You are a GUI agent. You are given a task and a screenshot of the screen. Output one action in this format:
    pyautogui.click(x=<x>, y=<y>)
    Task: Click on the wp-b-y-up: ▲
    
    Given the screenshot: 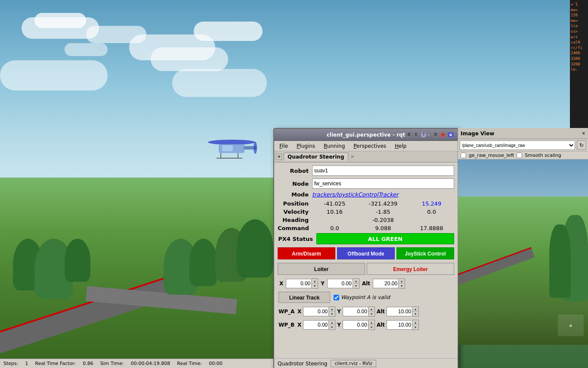 What is the action you would take?
    pyautogui.click(x=371, y=322)
    